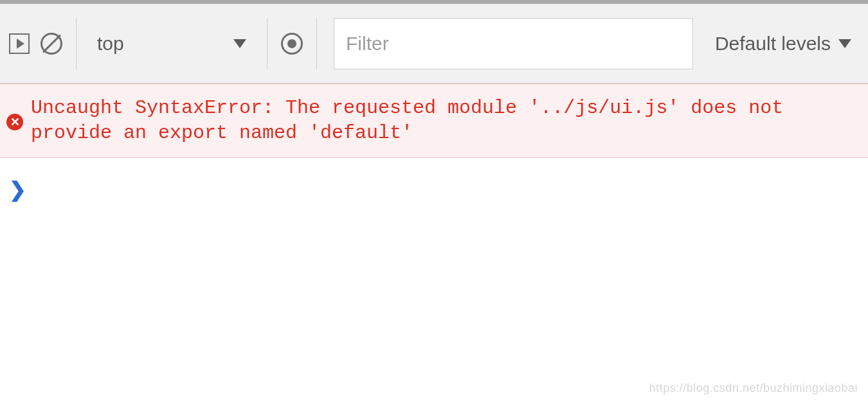 The image size is (868, 404). I want to click on eye-icon, so click(292, 44).